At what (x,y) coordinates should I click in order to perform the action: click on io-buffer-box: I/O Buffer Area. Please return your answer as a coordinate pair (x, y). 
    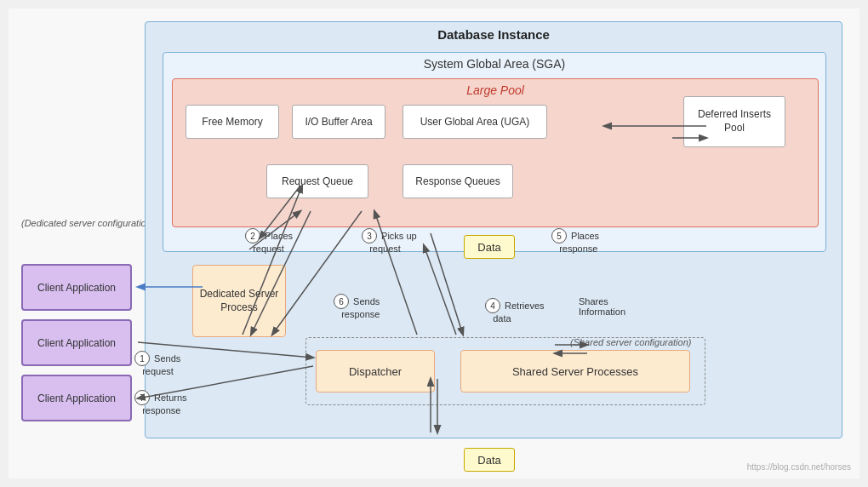
    Looking at the image, I should click on (339, 122).